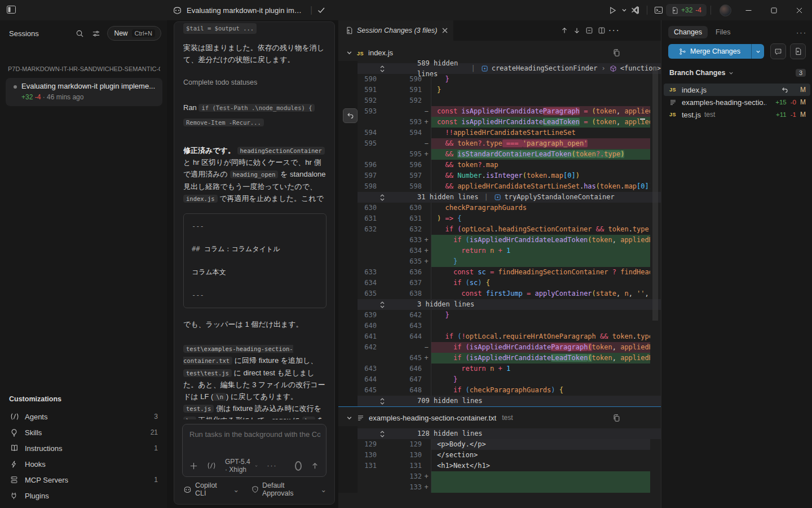 This screenshot has width=812, height=508. What do you see at coordinates (659, 10) in the screenshot?
I see `terminal-icon` at bounding box center [659, 10].